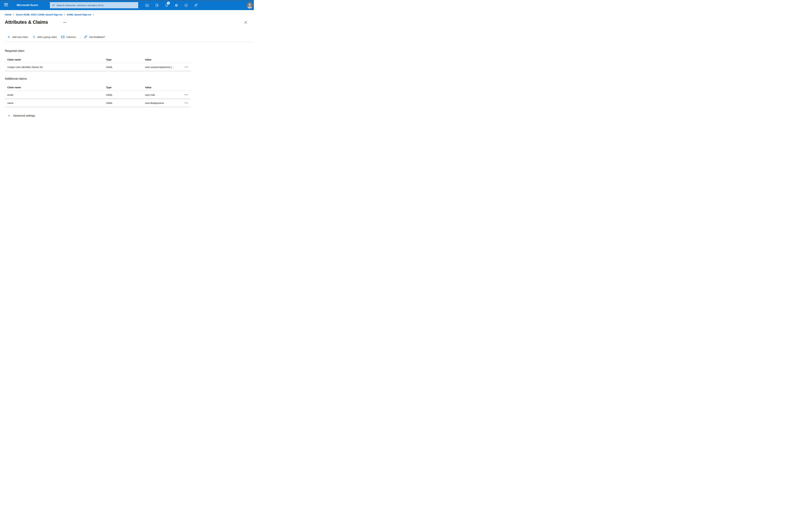 The width and height of the screenshot is (812, 514). What do you see at coordinates (8, 15) in the screenshot?
I see `breadcrumb-link-home: Home` at bounding box center [8, 15].